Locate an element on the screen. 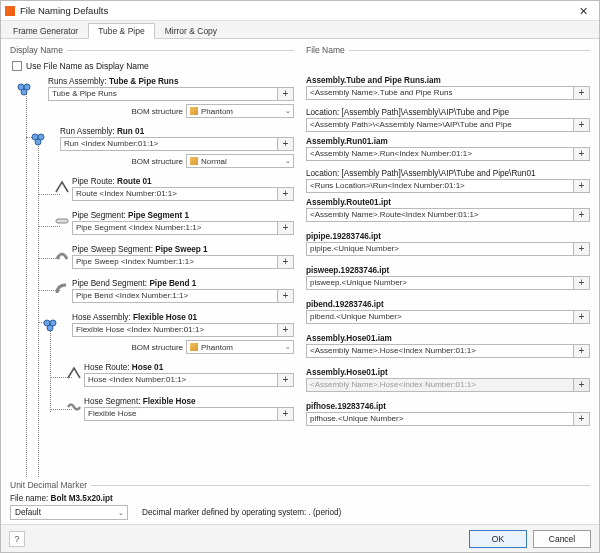  run-assembly-add-button: + is located at coordinates (286, 144).